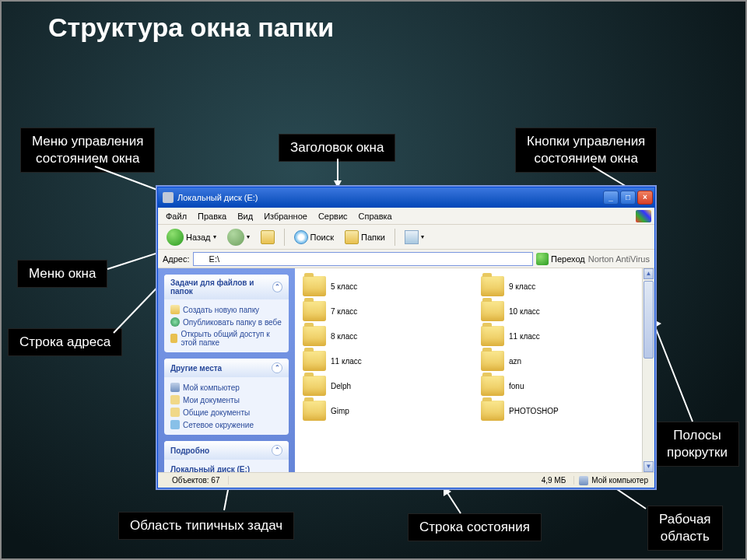 This screenshot has width=747, height=560. What do you see at coordinates (414, 237) in the screenshot?
I see `views-button: ▾` at bounding box center [414, 237].